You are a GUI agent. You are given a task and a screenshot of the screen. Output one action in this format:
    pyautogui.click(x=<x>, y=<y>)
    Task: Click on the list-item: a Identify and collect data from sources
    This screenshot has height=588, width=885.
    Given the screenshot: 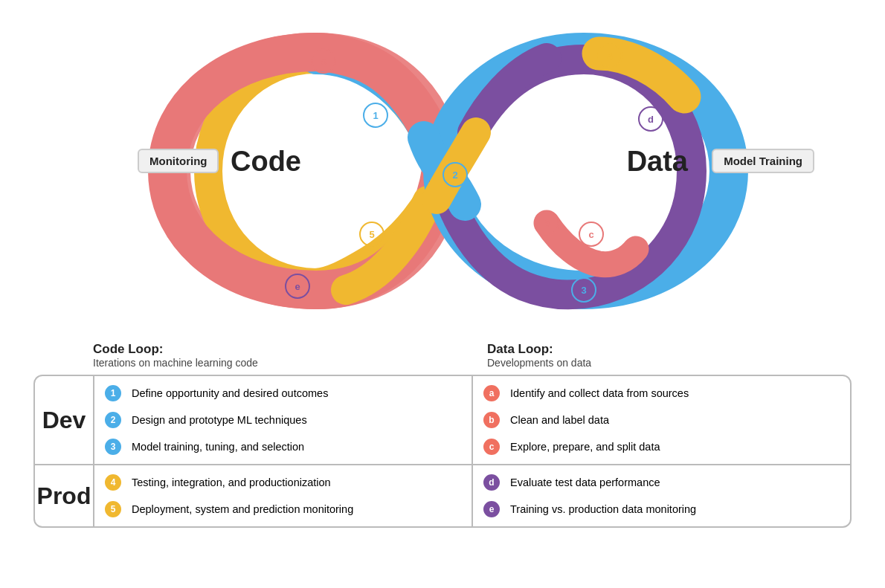 What is the action you would take?
    pyautogui.click(x=662, y=393)
    